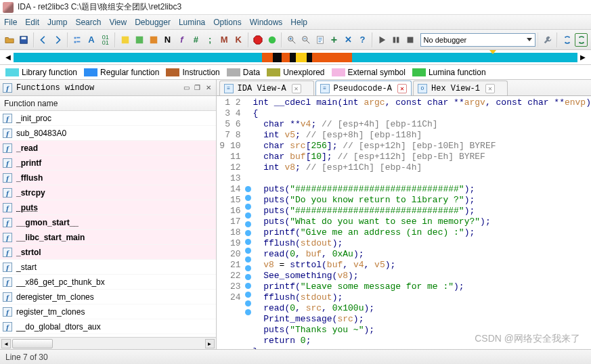 This screenshot has width=591, height=364. I want to click on highlight-orange-icon, so click(153, 40).